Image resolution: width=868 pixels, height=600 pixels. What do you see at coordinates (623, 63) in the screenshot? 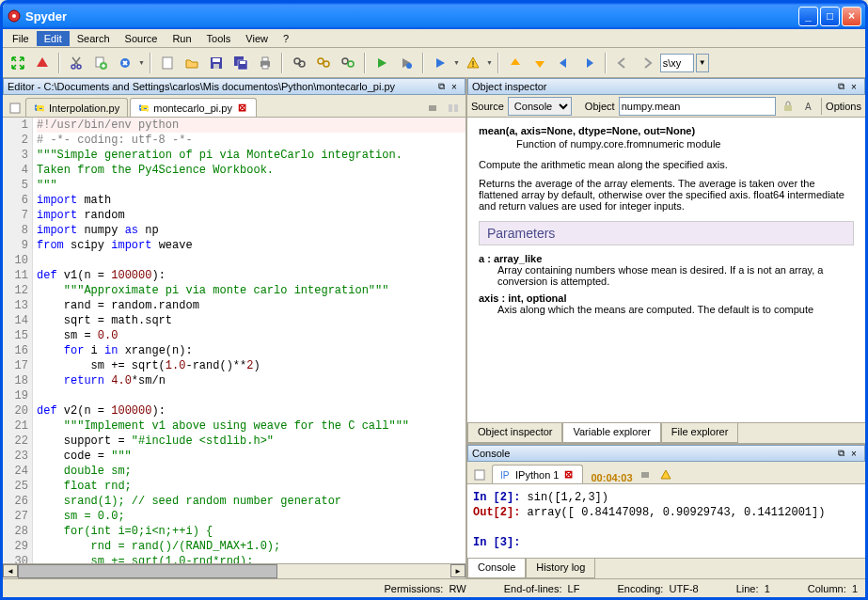
I see `back-icon` at bounding box center [623, 63].